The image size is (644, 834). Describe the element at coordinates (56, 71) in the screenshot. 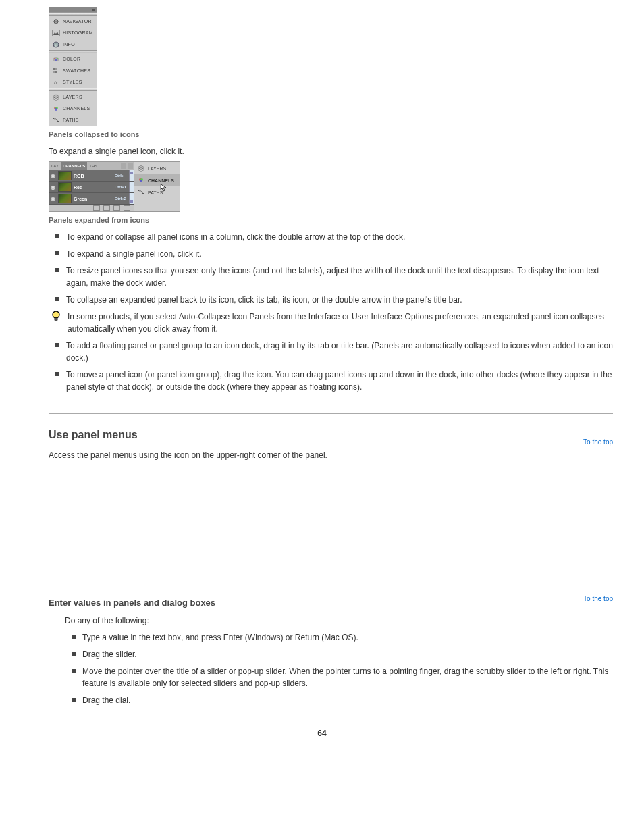

I see `swatches-icon` at that location.